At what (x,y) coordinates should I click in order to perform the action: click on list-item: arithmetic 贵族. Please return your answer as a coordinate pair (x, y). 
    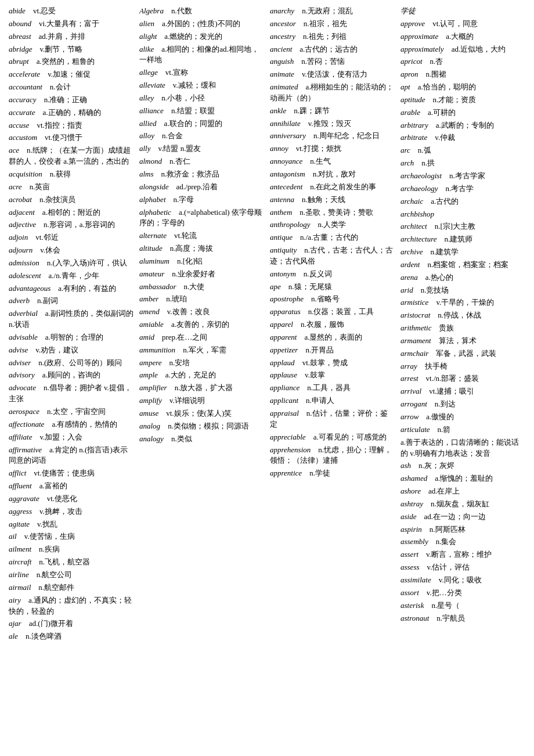
    Looking at the image, I should click on (463, 329).